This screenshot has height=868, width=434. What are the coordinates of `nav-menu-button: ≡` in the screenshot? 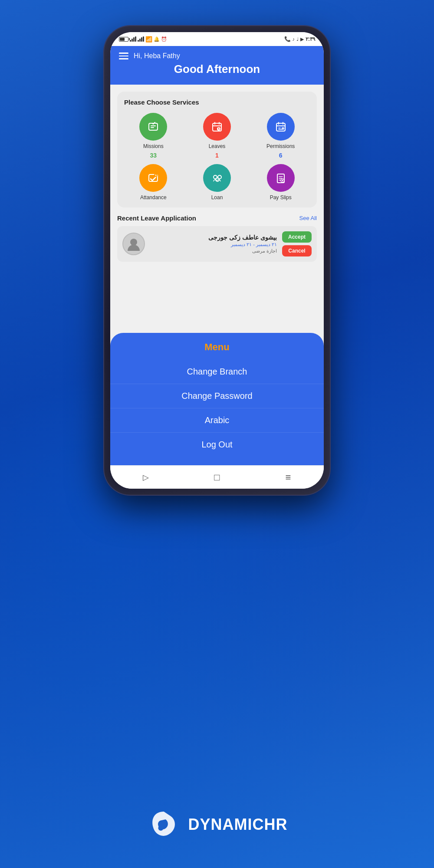 It's located at (288, 477).